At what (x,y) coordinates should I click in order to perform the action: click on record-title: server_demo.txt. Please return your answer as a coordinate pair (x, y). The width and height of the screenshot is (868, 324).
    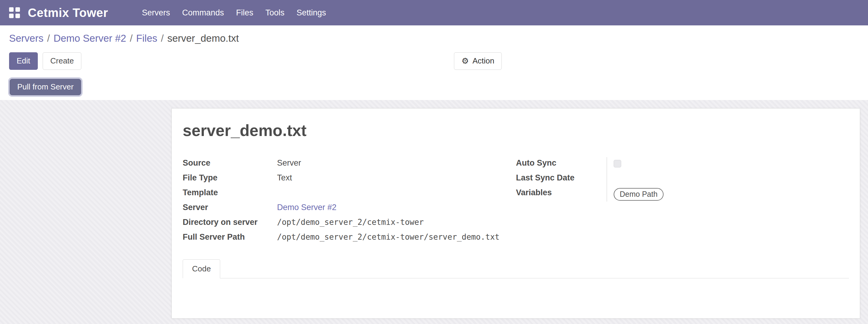
    Looking at the image, I should click on (516, 131).